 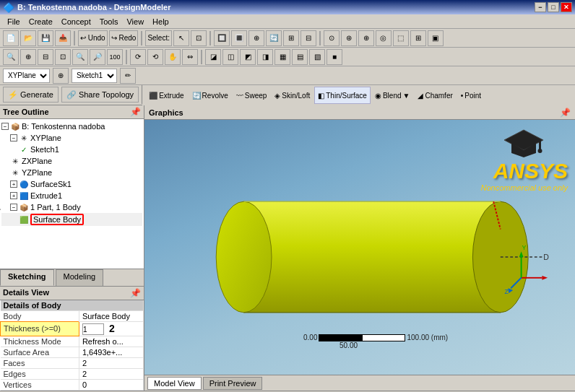 I want to click on tree-item-yzplane: ✳ YZPlane, so click(x=72, y=173).